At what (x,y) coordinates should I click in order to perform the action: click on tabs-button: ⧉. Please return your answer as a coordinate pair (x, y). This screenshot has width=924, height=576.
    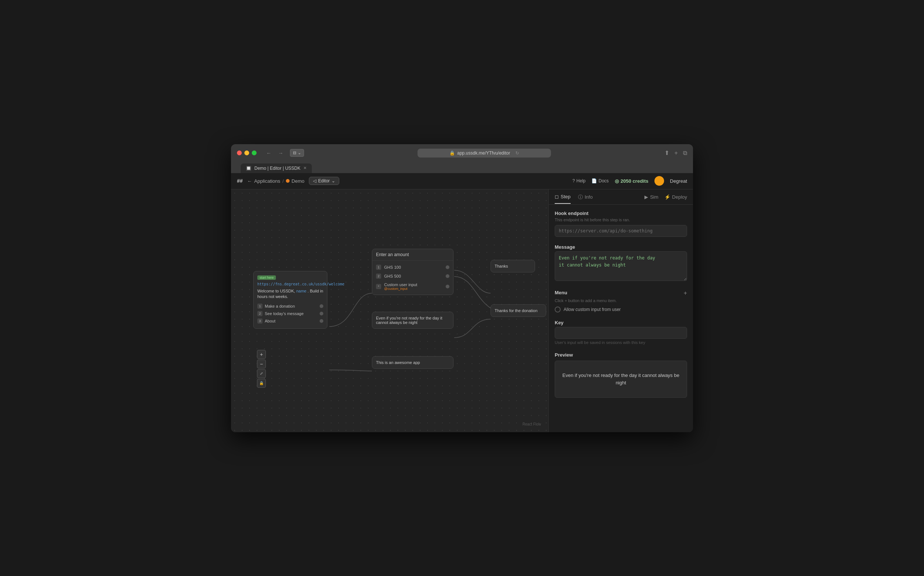
    Looking at the image, I should click on (685, 153).